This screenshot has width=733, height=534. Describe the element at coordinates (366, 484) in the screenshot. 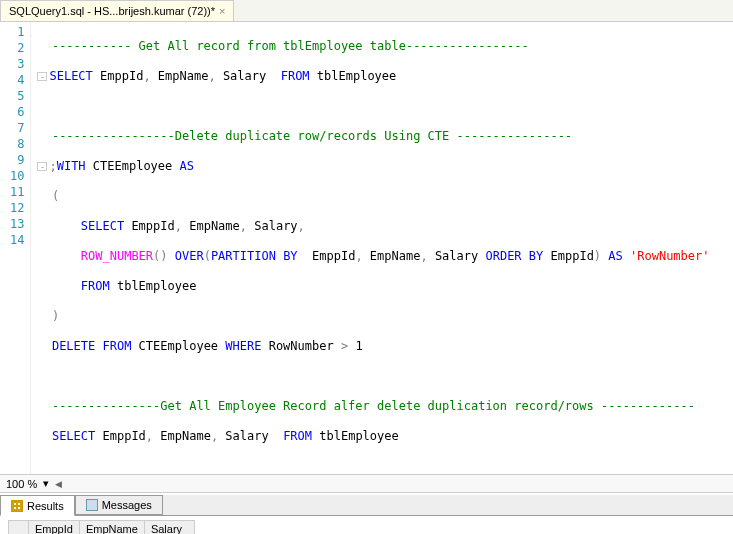

I see `zoom-bar: 100 % ▾ ◀` at that location.